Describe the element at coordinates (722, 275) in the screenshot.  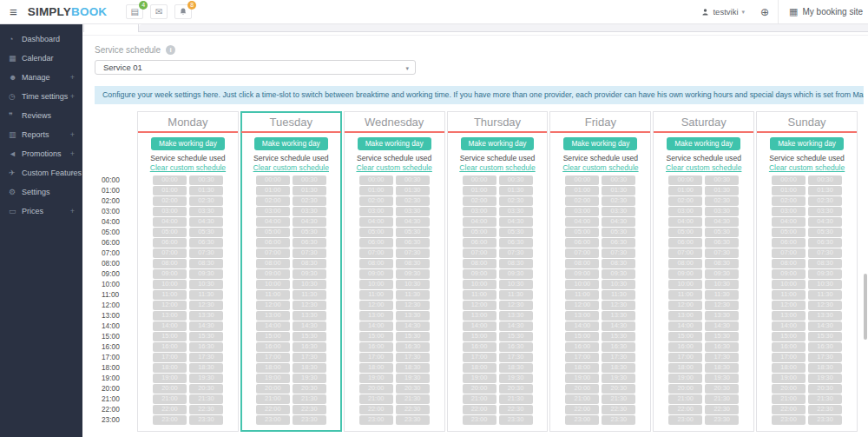
I see `time-slot-09:30: 09:30` at that location.